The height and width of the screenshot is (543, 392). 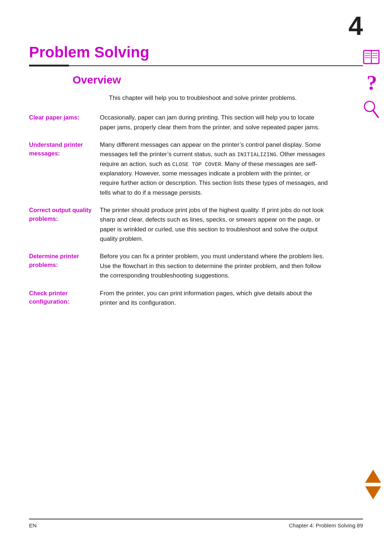 I want to click on page-title: Problem Solving, so click(x=196, y=52).